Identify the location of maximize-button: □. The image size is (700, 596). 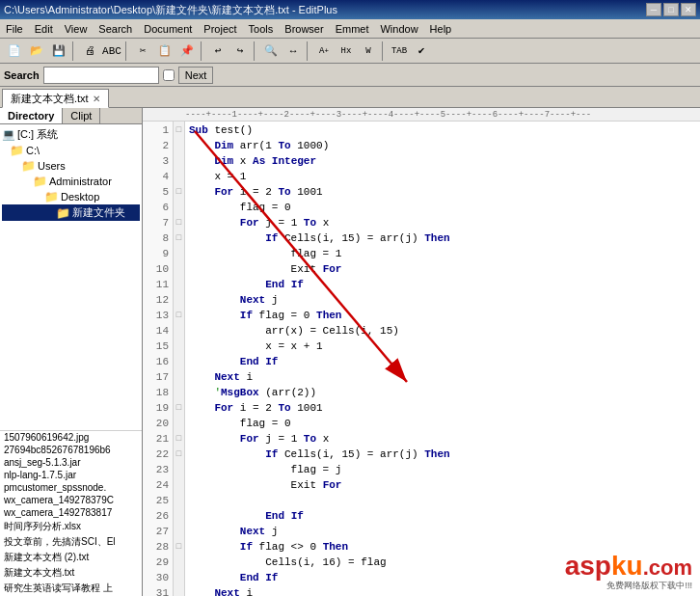
(671, 10).